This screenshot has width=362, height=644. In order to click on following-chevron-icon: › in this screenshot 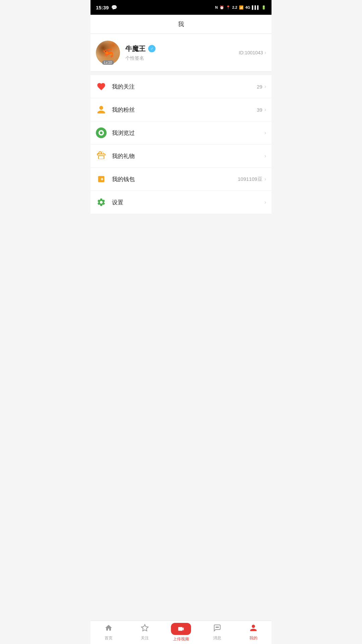, I will do `click(265, 87)`.